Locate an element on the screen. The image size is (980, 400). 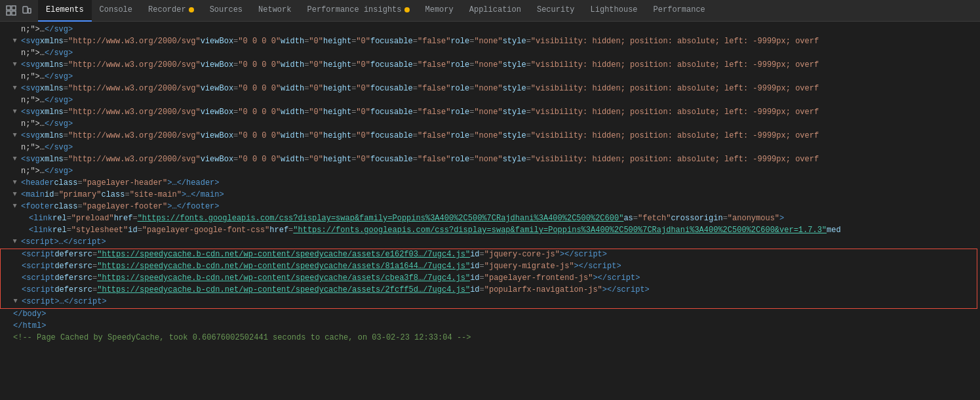
list-item: <footer class="pagelayer-footer" >…</foo… is located at coordinates (490, 207).